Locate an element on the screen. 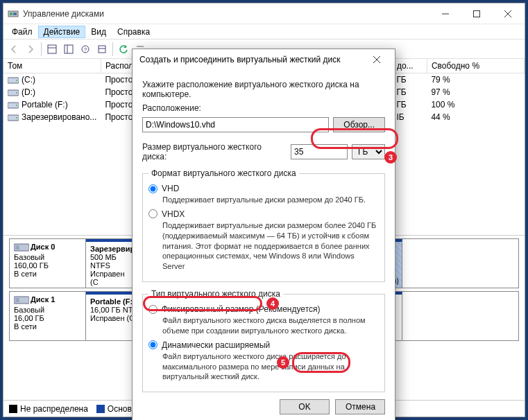 The width and height of the screenshot is (528, 420). menu-help: Справка is located at coordinates (133, 32).